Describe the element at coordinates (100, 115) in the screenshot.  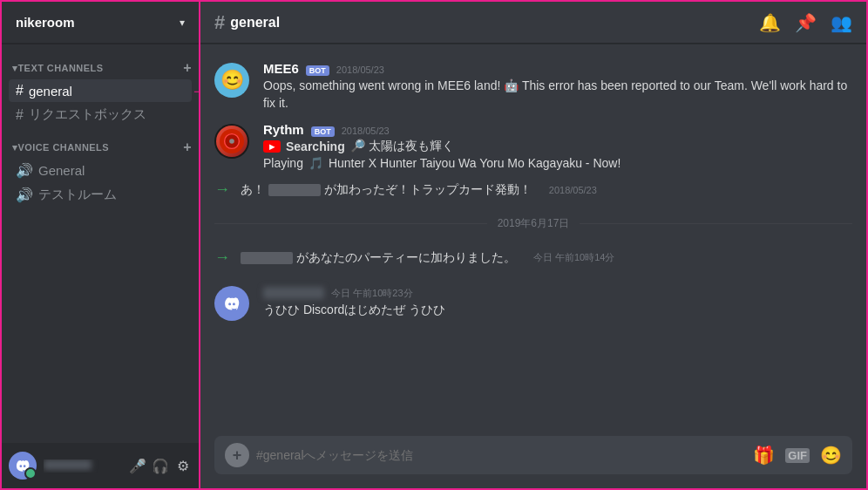
I see `sidebar-item-request: # リクエストボックス` at that location.